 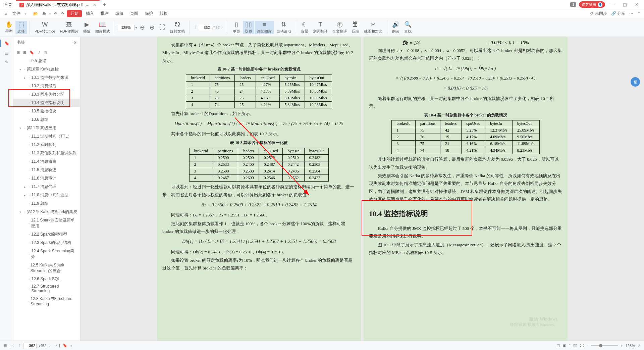 I want to click on outline-item: ▸▫11.7 消息代理, so click(x=47, y=187).